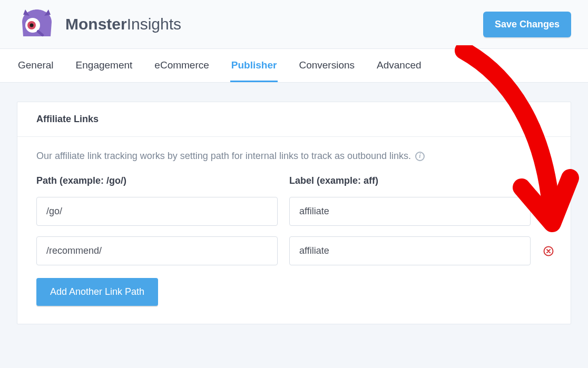 The width and height of the screenshot is (588, 368). I want to click on tab-publisher: Publisher, so click(254, 65).